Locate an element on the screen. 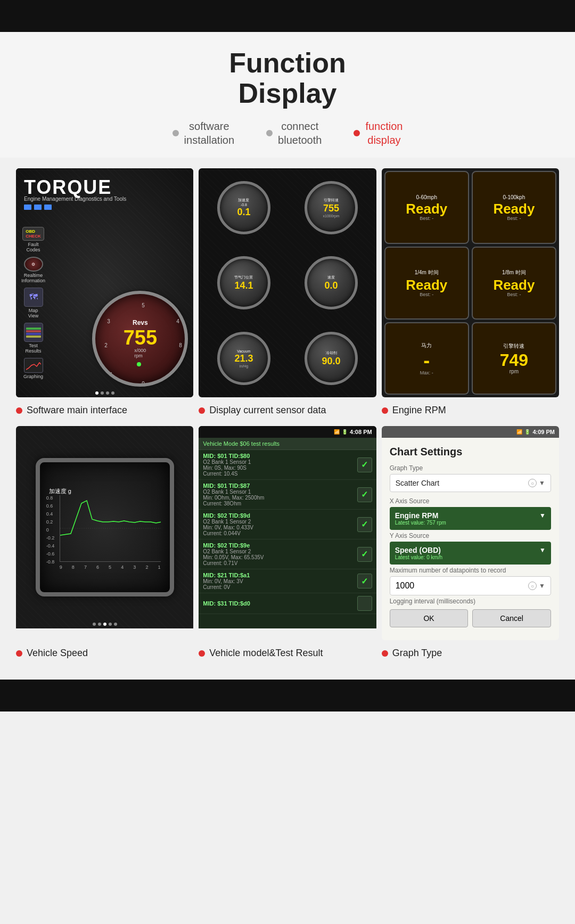 The height and width of the screenshot is (924, 575). map-view-icon: 🗺 MapView is located at coordinates (34, 303).